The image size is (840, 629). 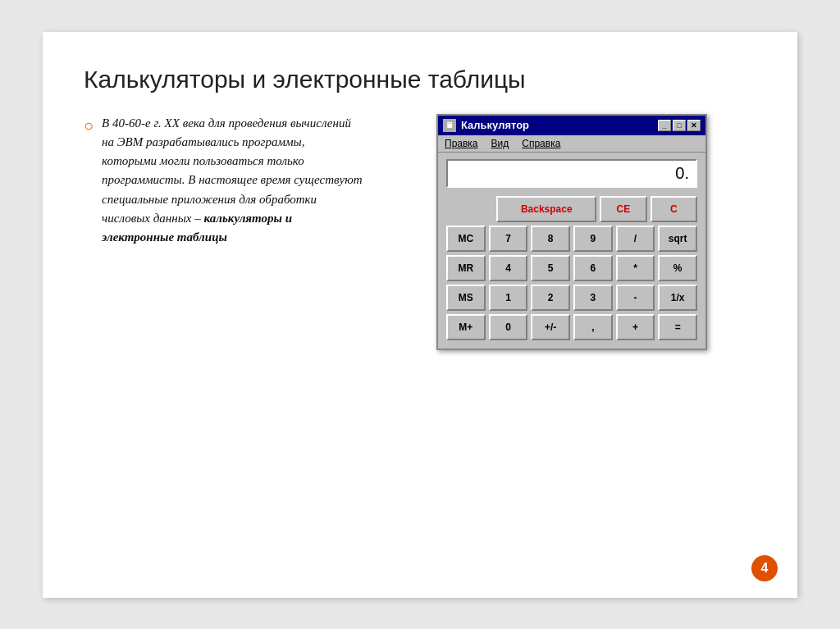 What do you see at coordinates (572, 125) in the screenshot?
I see `titlebar: 🖩 Калькулятор _ □ ✕` at bounding box center [572, 125].